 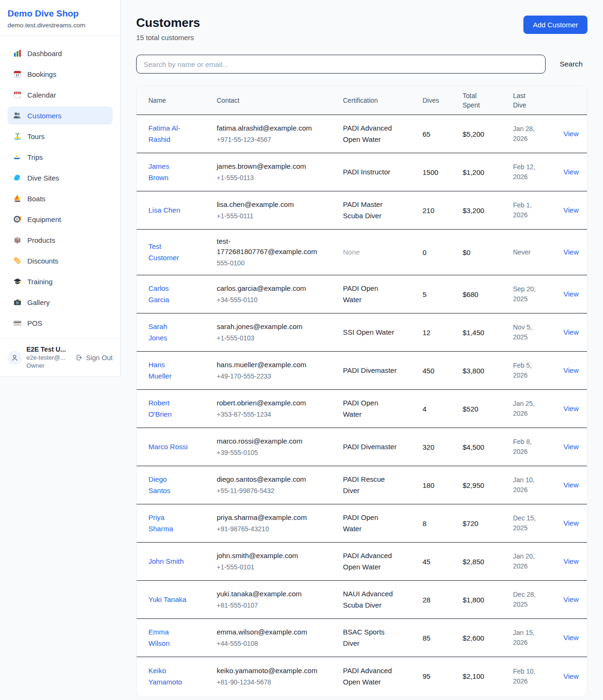 What do you see at coordinates (168, 409) in the screenshot?
I see `customer-name-link: Robert O'Brien` at bounding box center [168, 409].